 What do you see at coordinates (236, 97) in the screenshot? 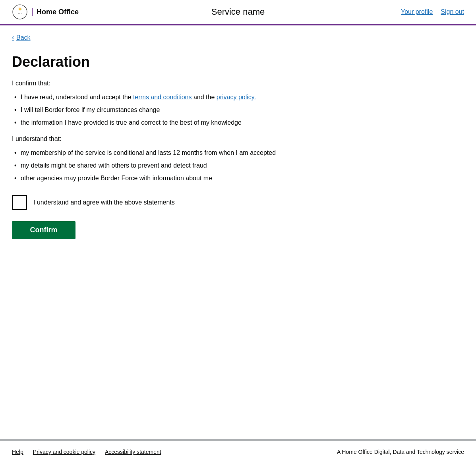
I see `privacy-policy-link: privacy policy.` at bounding box center [236, 97].